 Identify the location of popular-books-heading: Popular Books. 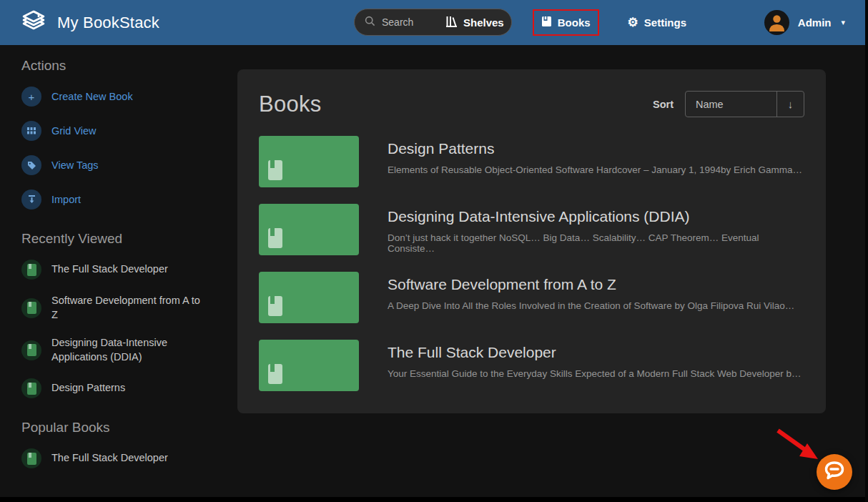
(122, 428).